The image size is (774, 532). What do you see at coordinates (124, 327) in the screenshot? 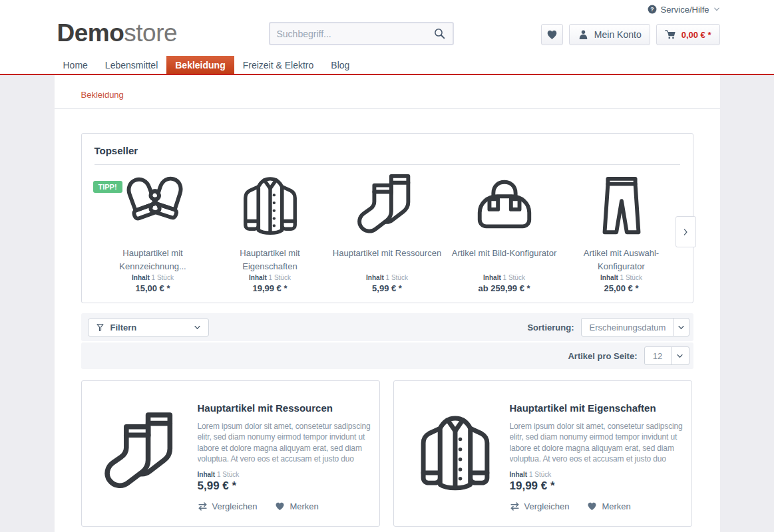
I see `filter-label: Filtern` at bounding box center [124, 327].